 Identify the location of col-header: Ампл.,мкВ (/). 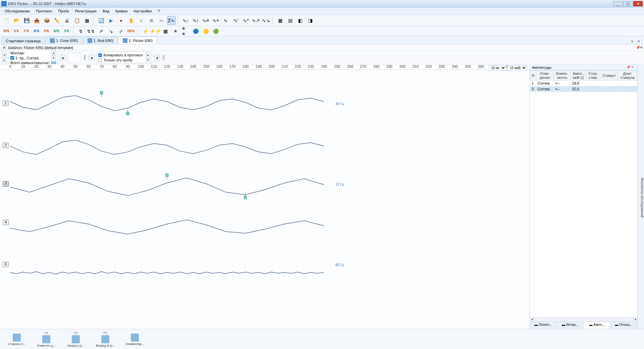
(578, 76).